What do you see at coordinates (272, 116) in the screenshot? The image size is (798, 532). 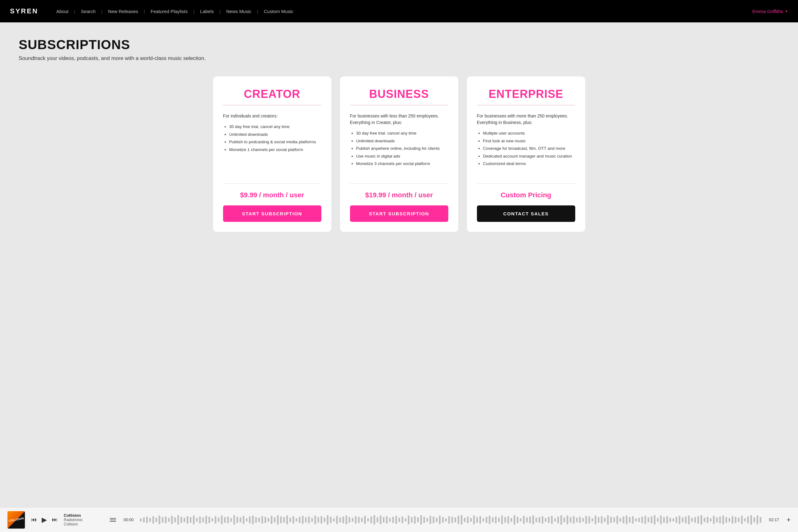 I see `creator-desc: For individuals and creators:` at bounding box center [272, 116].